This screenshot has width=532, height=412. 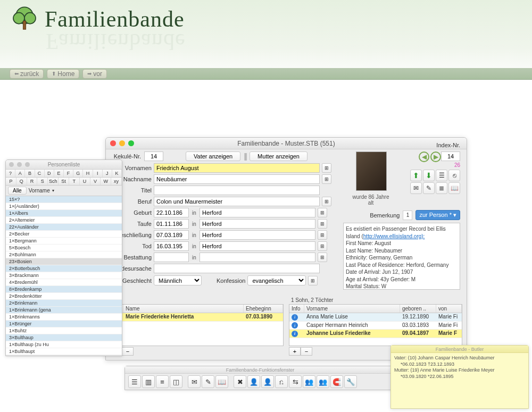 What do you see at coordinates (257, 235) in the screenshot?
I see `ehe-place` at bounding box center [257, 235].